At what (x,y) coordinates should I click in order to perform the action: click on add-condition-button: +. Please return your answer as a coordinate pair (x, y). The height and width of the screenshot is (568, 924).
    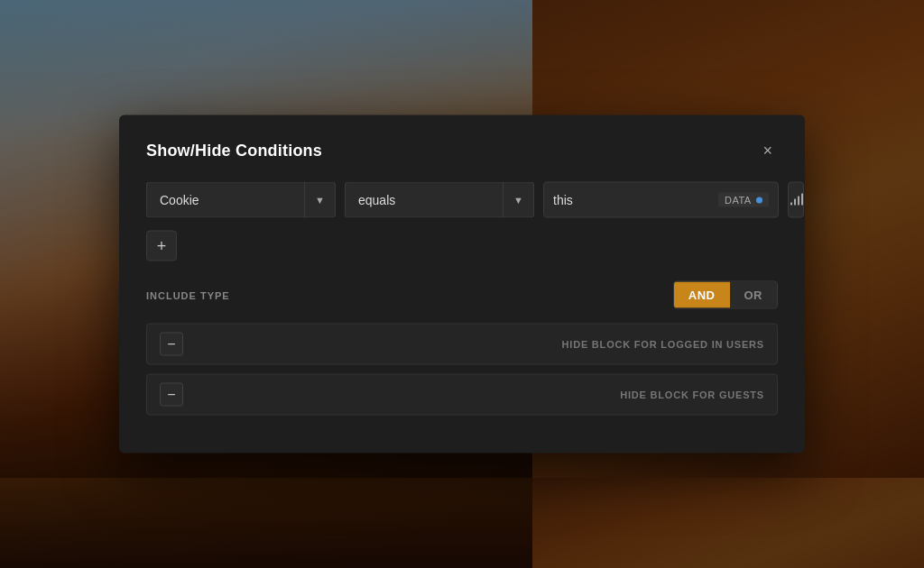
    Looking at the image, I should click on (162, 246).